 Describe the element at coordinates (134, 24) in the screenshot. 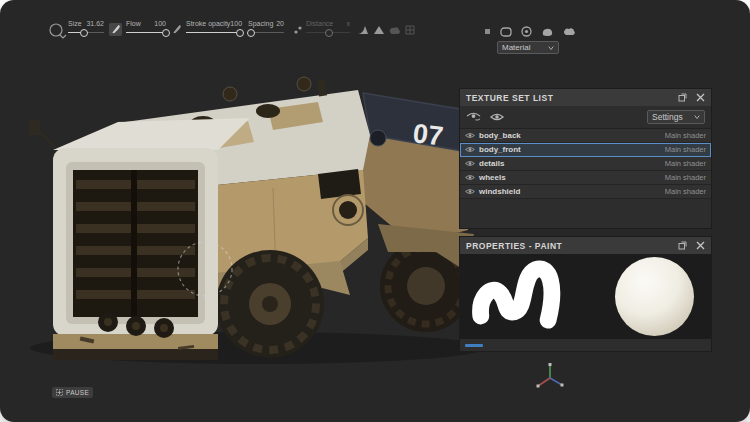

I see `flow-label: Flow` at that location.